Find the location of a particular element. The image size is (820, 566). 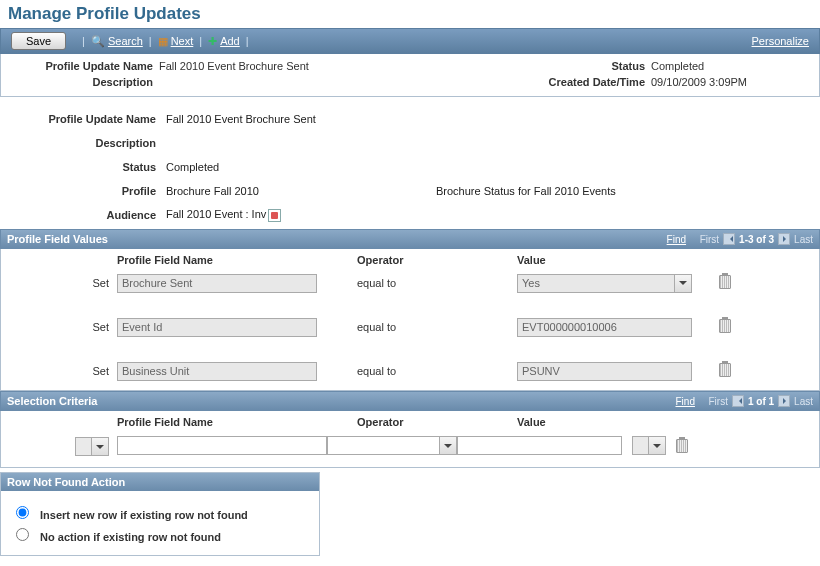

sc-range: 1 of 1 is located at coordinates (761, 402).